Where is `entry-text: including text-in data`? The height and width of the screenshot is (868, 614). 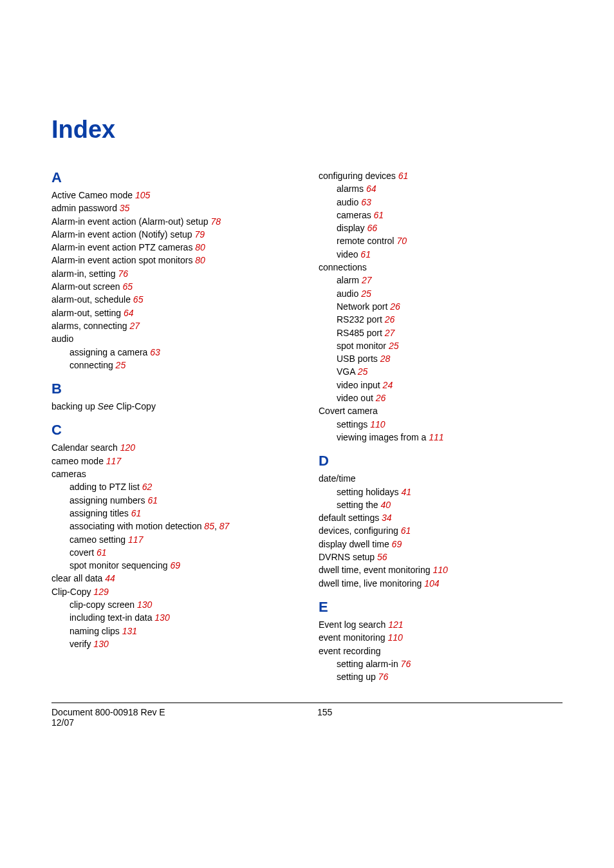 entry-text: including text-in data is located at coordinates (112, 618).